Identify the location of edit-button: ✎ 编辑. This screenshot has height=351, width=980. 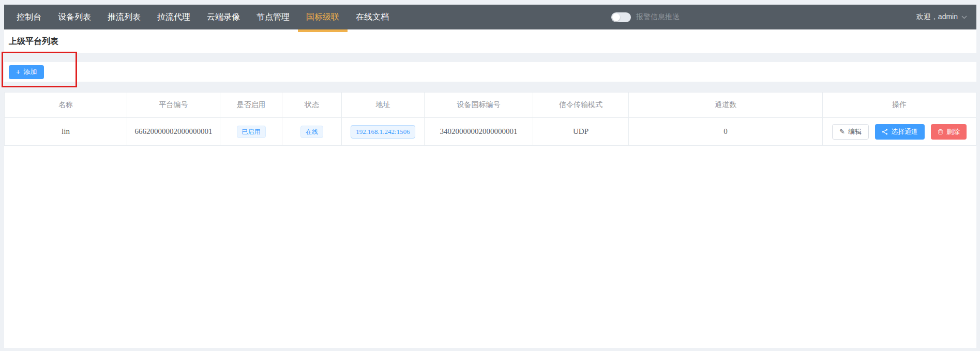
(850, 132).